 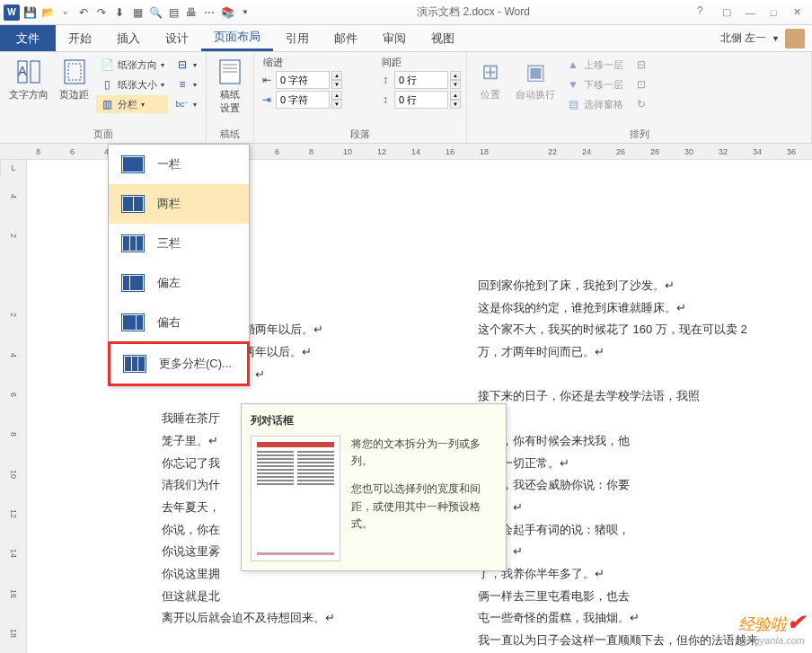 I want to click on help-icon: ?, so click(x=704, y=12).